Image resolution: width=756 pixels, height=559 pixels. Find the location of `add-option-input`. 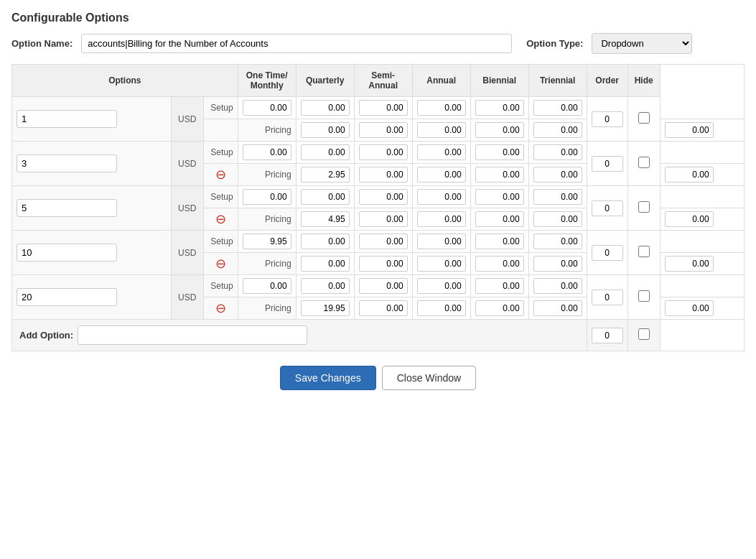

add-option-input is located at coordinates (192, 335).